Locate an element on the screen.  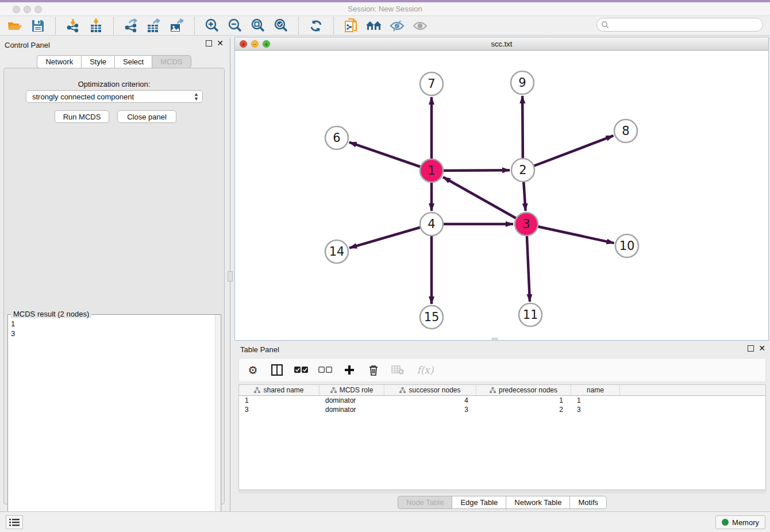
add-column-button is located at coordinates (349, 370).